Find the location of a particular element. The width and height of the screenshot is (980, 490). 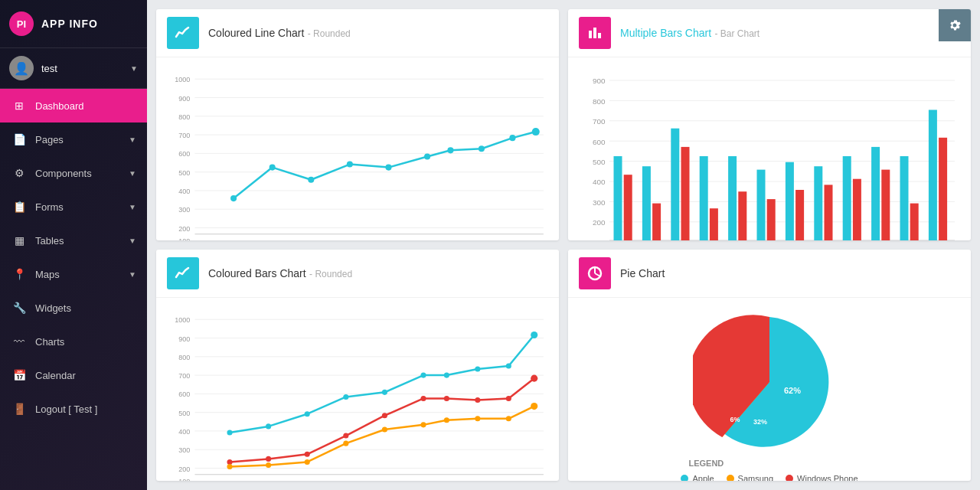

bar-chart-title-group: Multiple Bars Chart - Bar Chart is located at coordinates (690, 33).